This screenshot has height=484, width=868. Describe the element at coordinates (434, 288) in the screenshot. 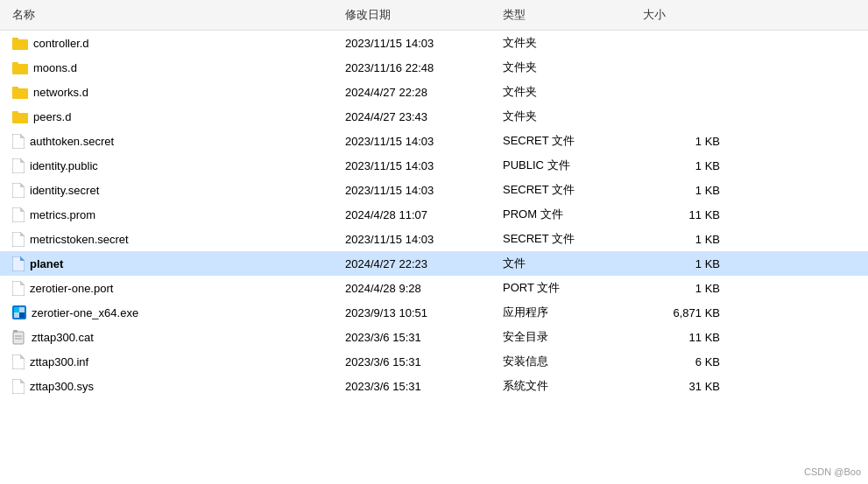

I see `table-row: zerotier-one.port2024/4/28 9:28PORT 文件1 …` at that location.